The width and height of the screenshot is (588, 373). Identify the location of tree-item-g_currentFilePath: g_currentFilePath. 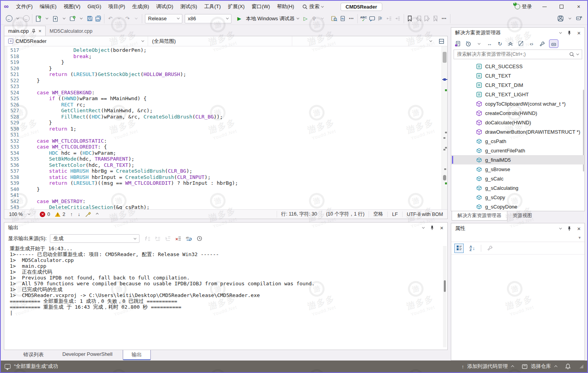
(518, 150).